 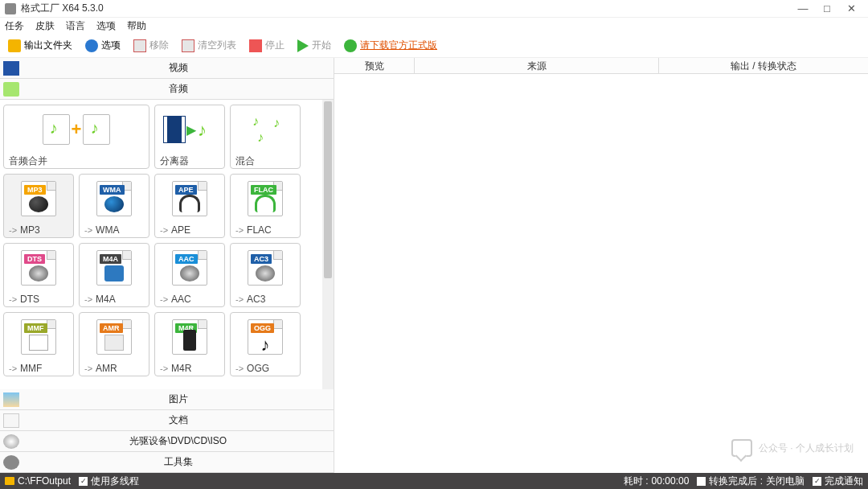 I want to click on tile-format-mmf: MMF ->MMF, so click(x=39, y=344).